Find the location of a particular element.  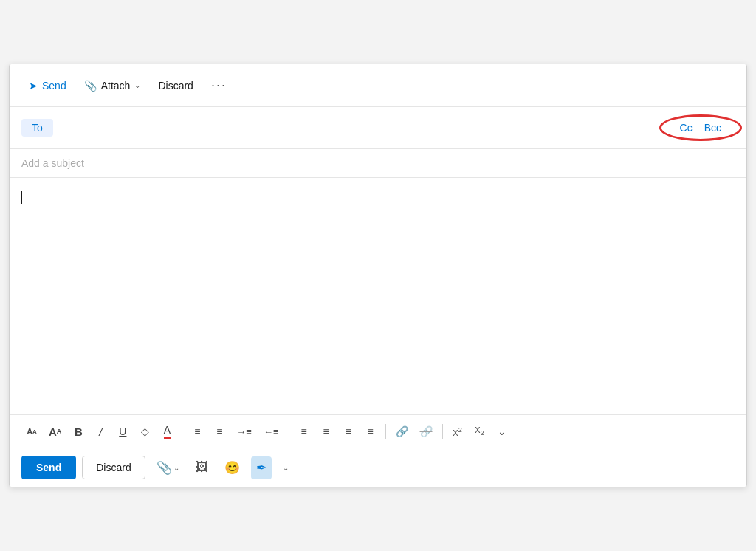

superscript-button: X2 is located at coordinates (458, 431).